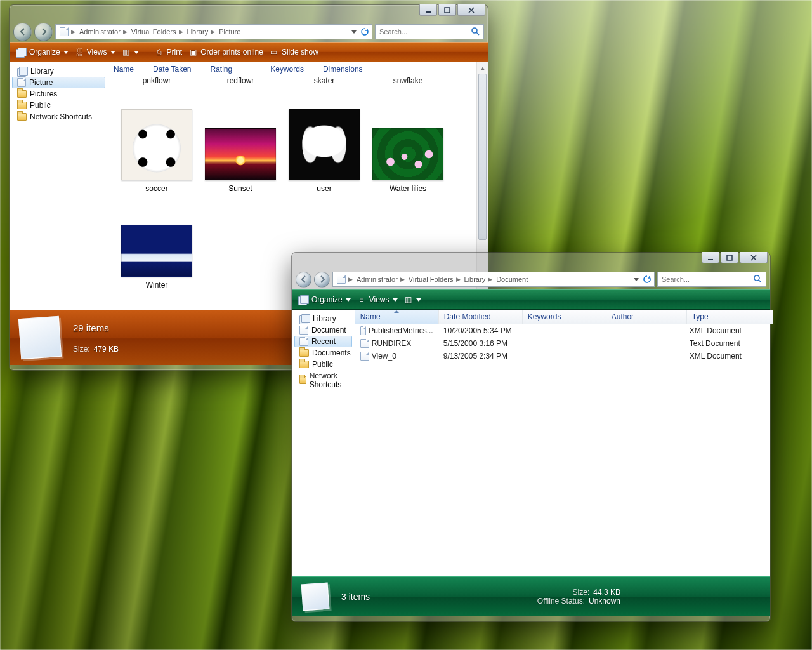  I want to click on item-count: 3 items, so click(355, 597).